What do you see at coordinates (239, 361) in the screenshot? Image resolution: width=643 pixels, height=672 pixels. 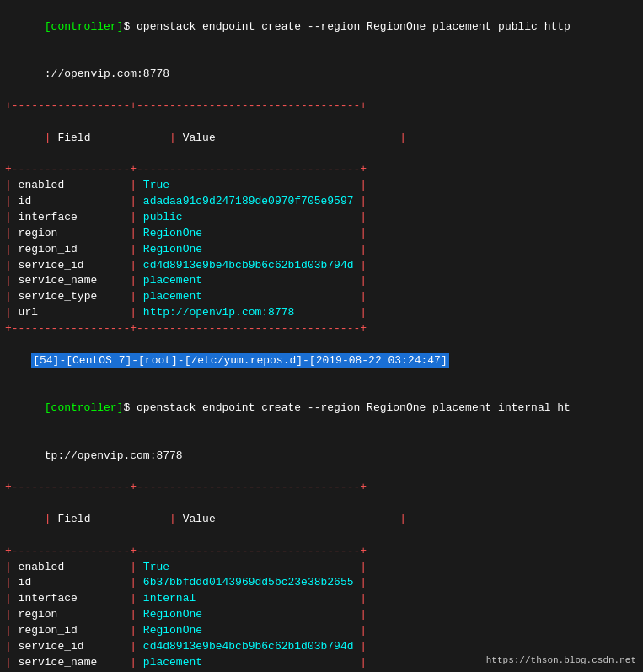 I see `prompt-badge-2: [54]-[CentOS 7]-[root]-[/etc/yum.repos.d…` at bounding box center [239, 361].